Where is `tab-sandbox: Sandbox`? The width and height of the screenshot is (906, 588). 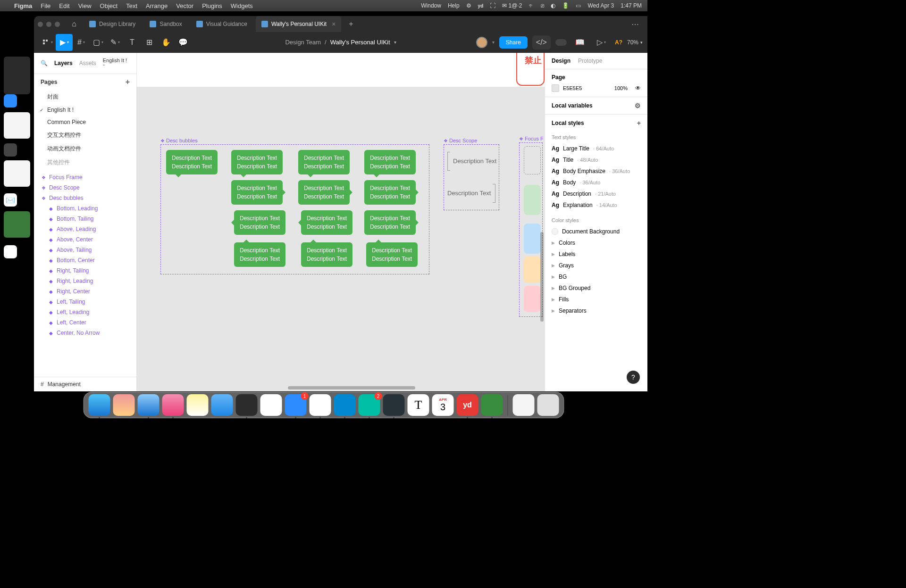 tab-sandbox: Sandbox is located at coordinates (166, 24).